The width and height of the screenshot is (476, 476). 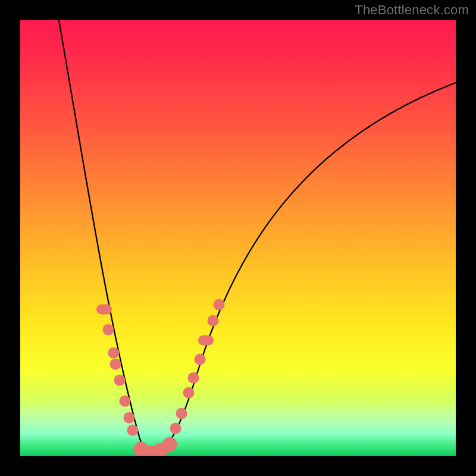 What do you see at coordinates (412, 10) in the screenshot?
I see `watermark-text: TheBottleneck.com` at bounding box center [412, 10].